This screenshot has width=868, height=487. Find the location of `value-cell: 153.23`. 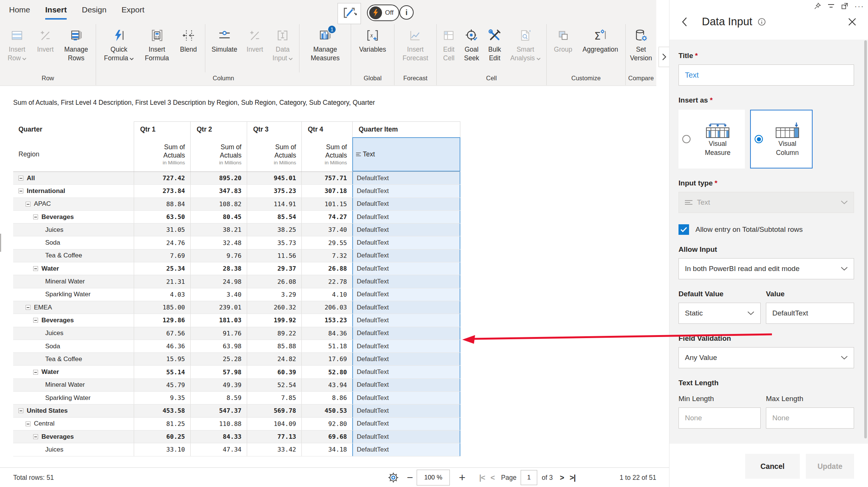

value-cell: 153.23 is located at coordinates (327, 320).